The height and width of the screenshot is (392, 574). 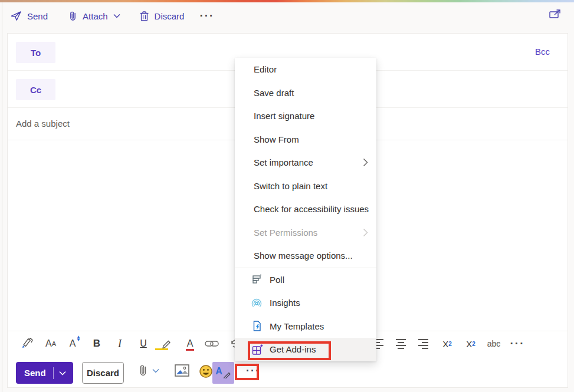 What do you see at coordinates (306, 209) in the screenshot?
I see `menu-item-check-accessibility: Check for accessibility issues` at bounding box center [306, 209].